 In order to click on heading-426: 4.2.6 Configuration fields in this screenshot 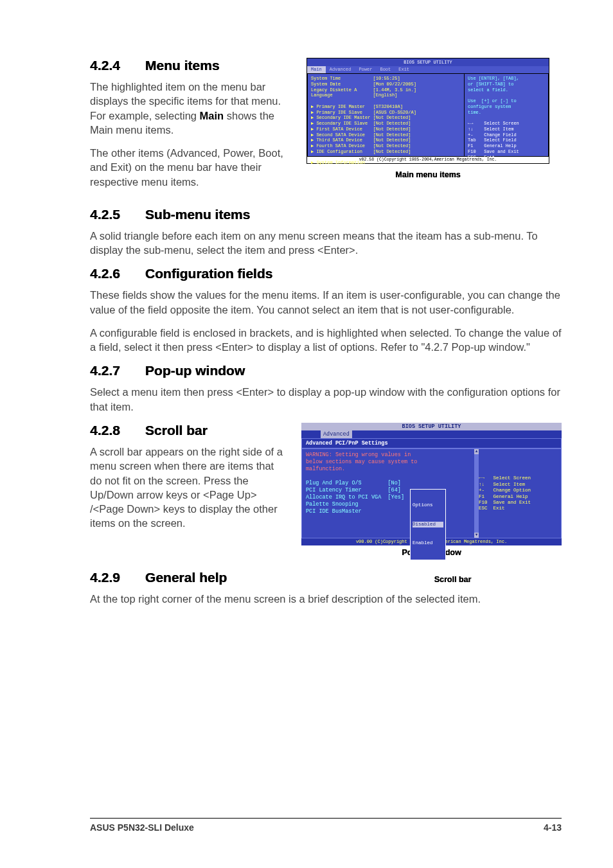, I will do `click(326, 274)`.